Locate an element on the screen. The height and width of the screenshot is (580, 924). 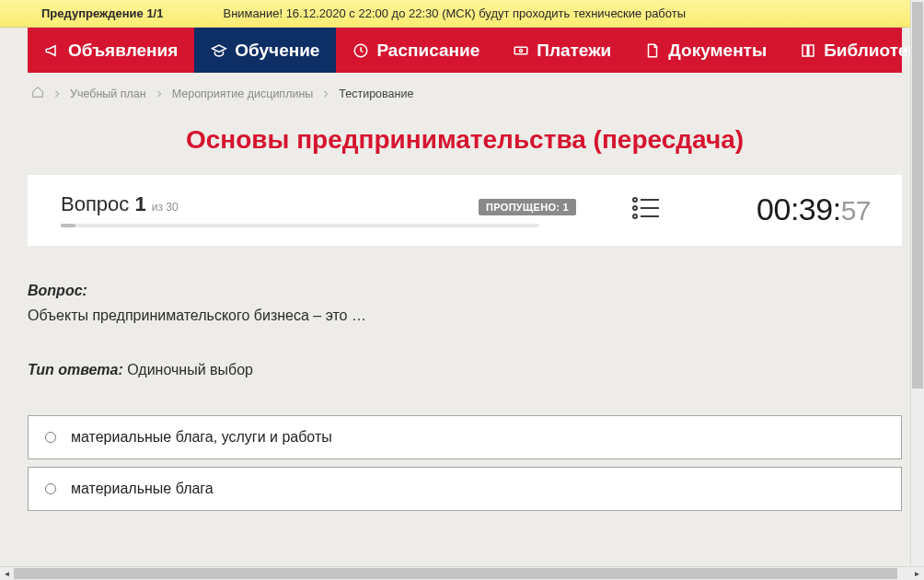
breadcrumb-current: Тестирование is located at coordinates (375, 94).